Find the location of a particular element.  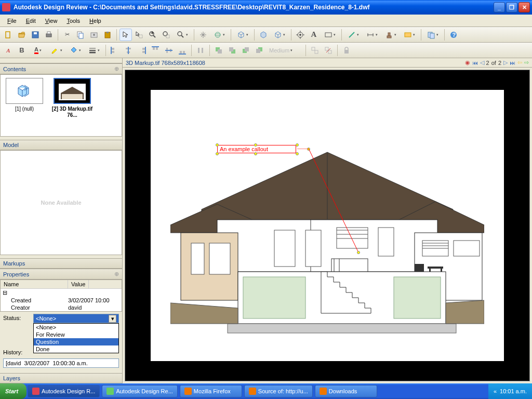

pan-icon is located at coordinates (203, 35).